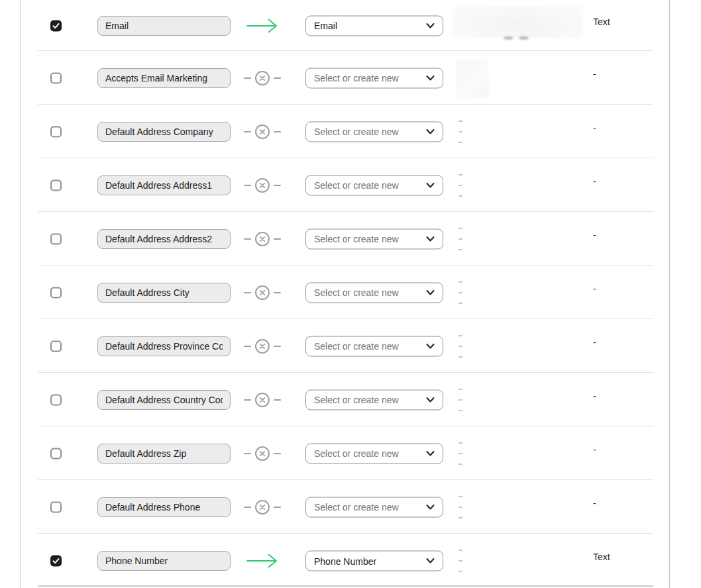 The width and height of the screenshot is (701, 588). What do you see at coordinates (472, 78) in the screenshot?
I see `preview-blurred-block` at bounding box center [472, 78].